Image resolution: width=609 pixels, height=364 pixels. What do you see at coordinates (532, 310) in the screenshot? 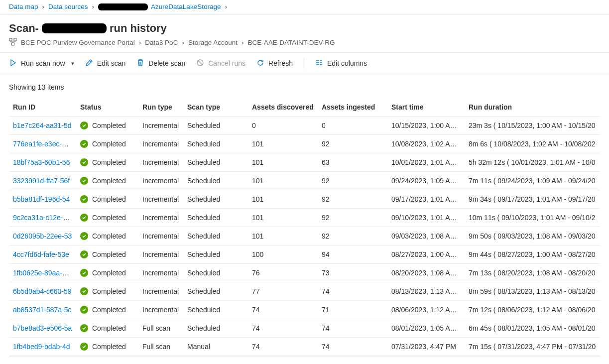
I see `run-duration-cell: 7m 12s ( 08/06/2023, 1:12 AM - 08/06/20` at bounding box center [532, 310].